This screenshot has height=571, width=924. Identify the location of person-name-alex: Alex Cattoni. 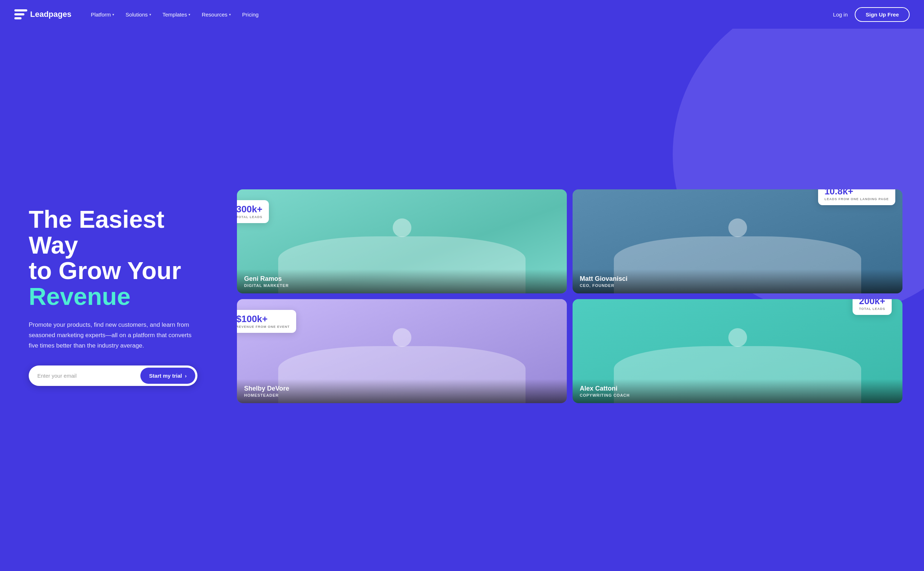
(738, 389).